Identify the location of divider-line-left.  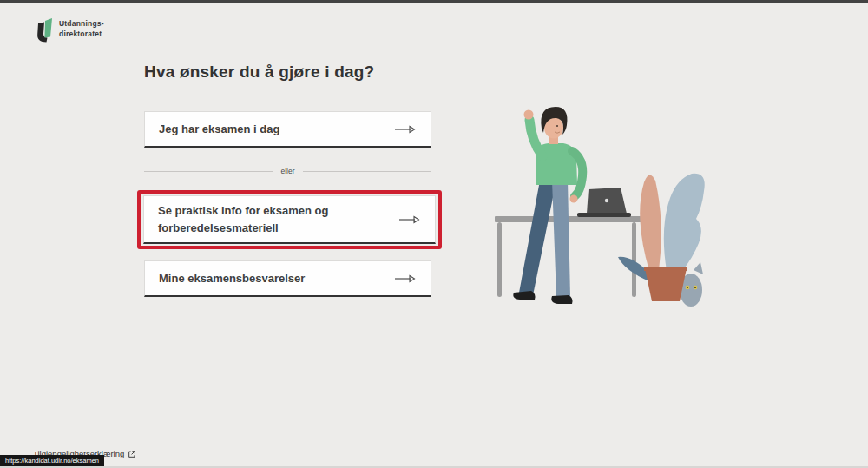
(208, 172).